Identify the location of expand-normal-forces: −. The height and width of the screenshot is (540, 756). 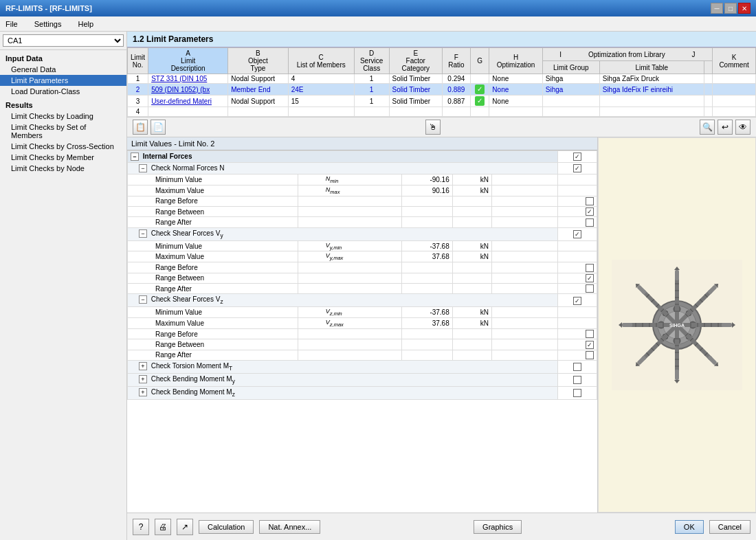
(143, 168).